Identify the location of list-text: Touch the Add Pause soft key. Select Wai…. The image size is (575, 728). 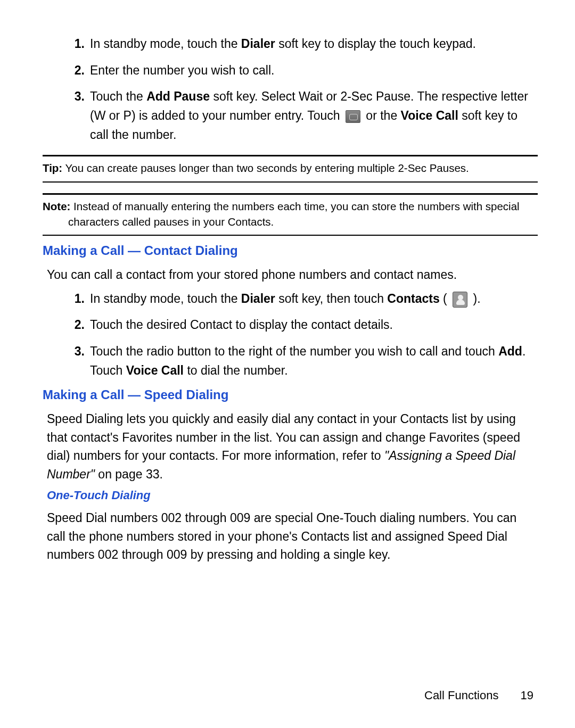
(314, 116).